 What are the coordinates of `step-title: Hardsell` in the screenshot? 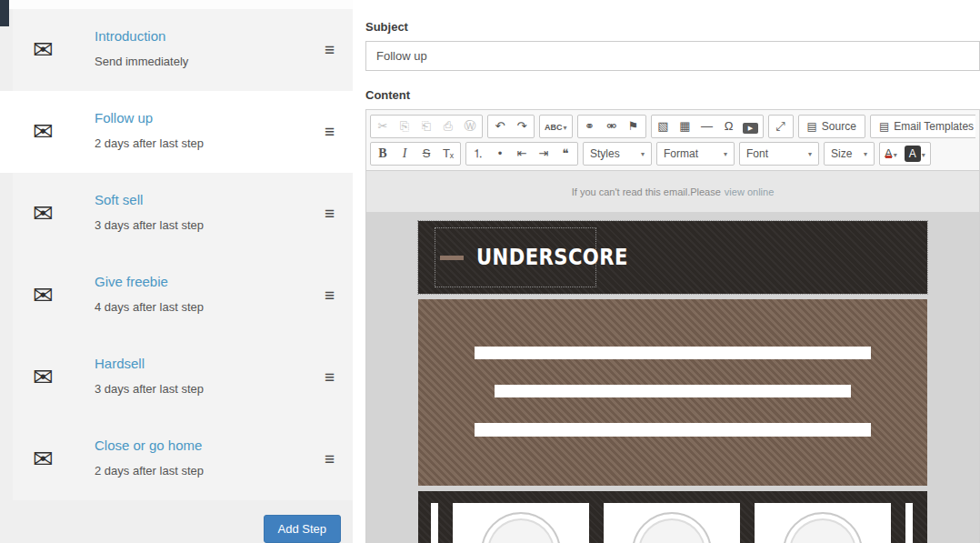 It's located at (204, 364).